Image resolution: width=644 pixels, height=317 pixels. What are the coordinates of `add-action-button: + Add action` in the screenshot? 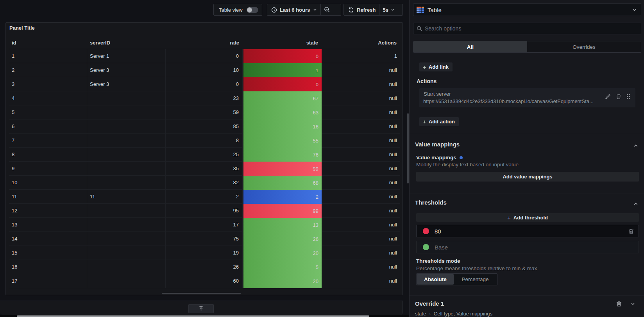 It's located at (439, 122).